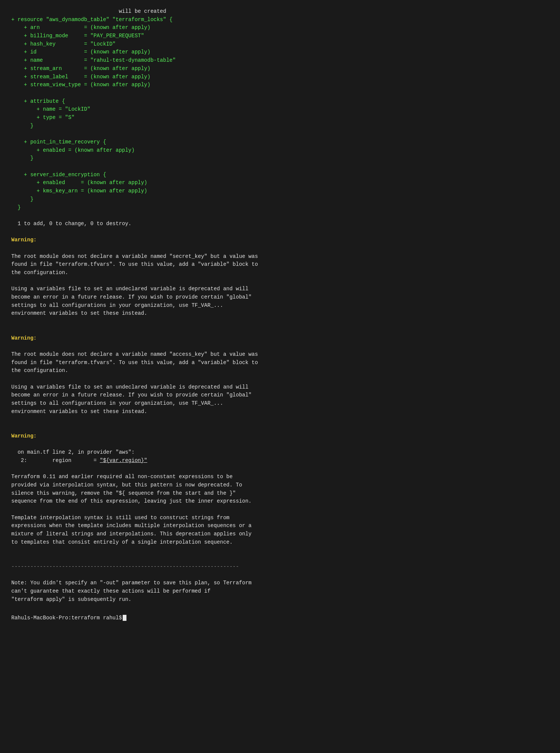  What do you see at coordinates (280, 543) in the screenshot?
I see `warning3-line10: to templates that consist entirely of a …` at bounding box center [280, 543].